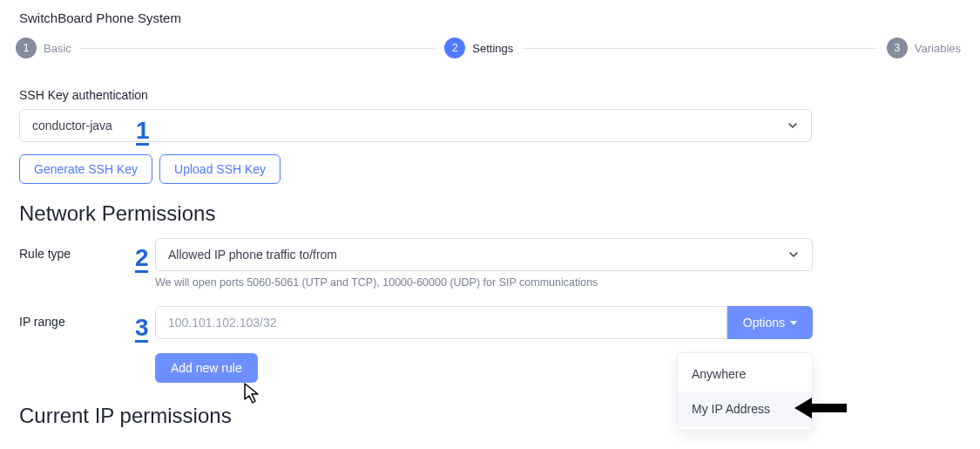 This screenshot has width=980, height=449. Describe the element at coordinates (441, 323) in the screenshot. I see `ip-range-input` at that location.